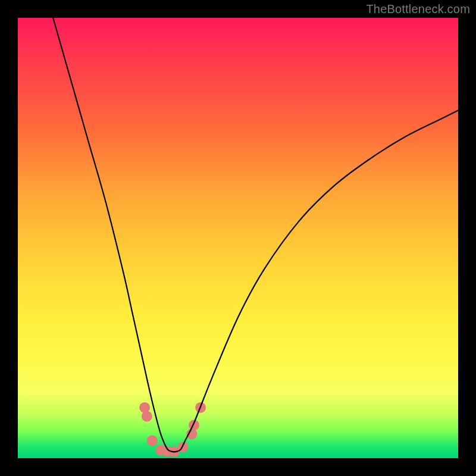 Image resolution: width=476 pixels, height=476 pixels. Describe the element at coordinates (418, 10) in the screenshot. I see `watermark-text: TheBottleneck.com` at that location.